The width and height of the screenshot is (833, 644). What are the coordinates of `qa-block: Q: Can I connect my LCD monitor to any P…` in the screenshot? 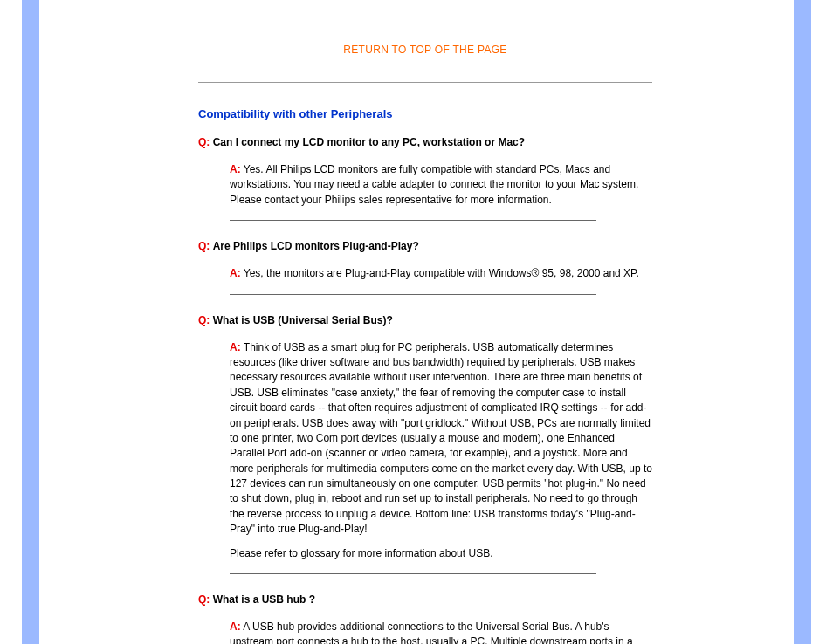 It's located at (425, 178).